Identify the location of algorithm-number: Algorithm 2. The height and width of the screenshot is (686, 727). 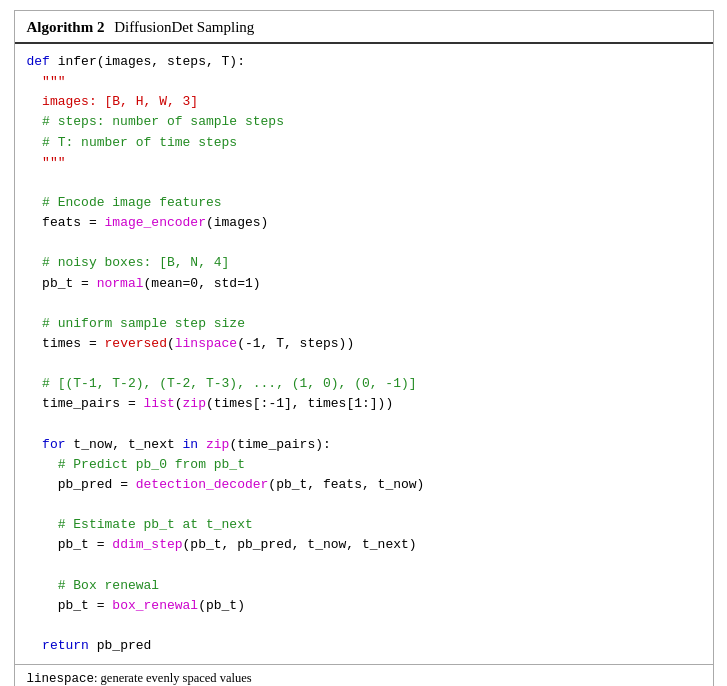
(66, 27).